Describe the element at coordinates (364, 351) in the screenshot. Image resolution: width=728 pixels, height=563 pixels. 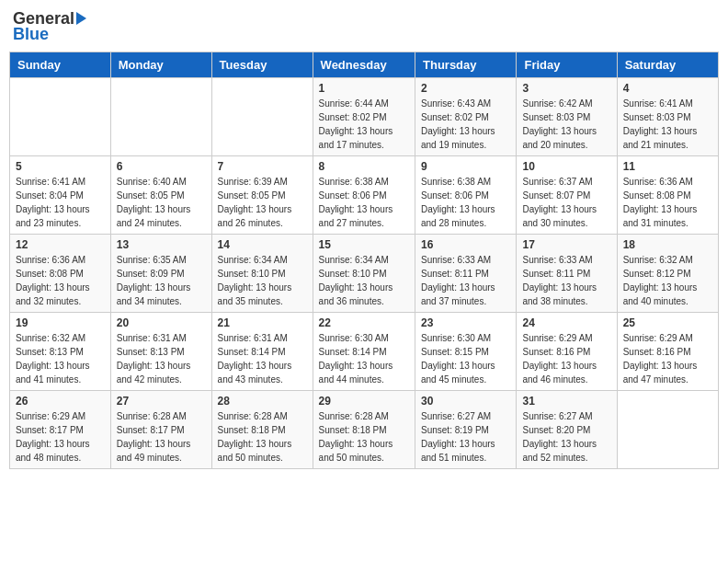
I see `calendar-week-row: 19Sunrise: 6:32 AMSunset: 8:13 PMDayligh…` at that location.